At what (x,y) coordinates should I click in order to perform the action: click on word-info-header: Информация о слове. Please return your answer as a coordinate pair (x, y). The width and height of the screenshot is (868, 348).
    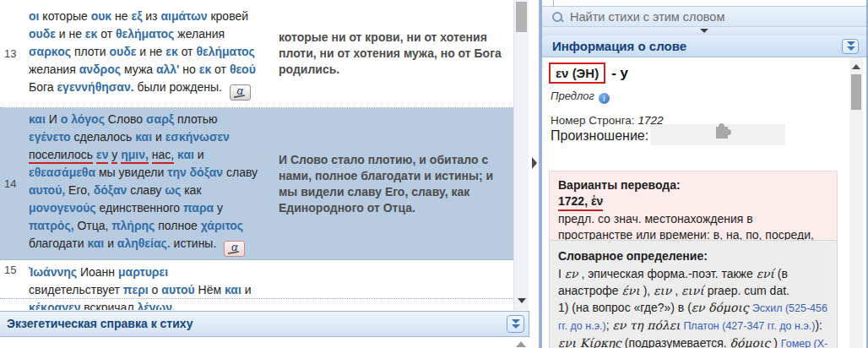
    Looking at the image, I should click on (704, 46).